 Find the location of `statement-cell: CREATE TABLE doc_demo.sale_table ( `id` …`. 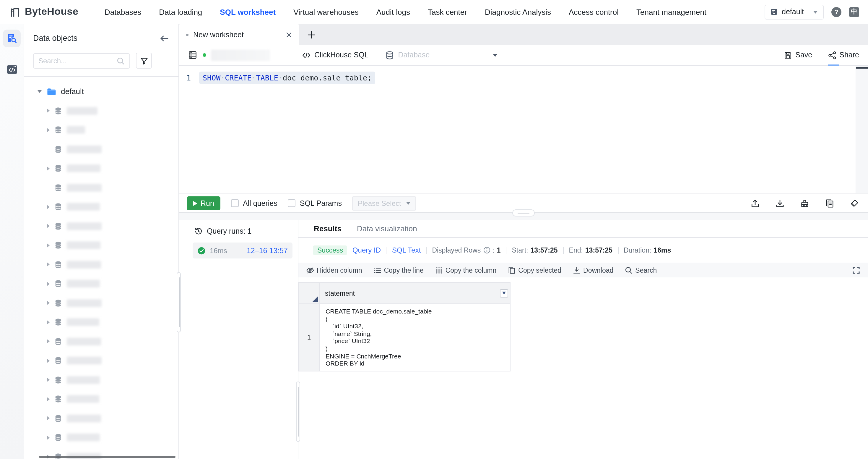

statement-cell: CREATE TABLE doc_demo.sale_table ( `id` … is located at coordinates (415, 337).